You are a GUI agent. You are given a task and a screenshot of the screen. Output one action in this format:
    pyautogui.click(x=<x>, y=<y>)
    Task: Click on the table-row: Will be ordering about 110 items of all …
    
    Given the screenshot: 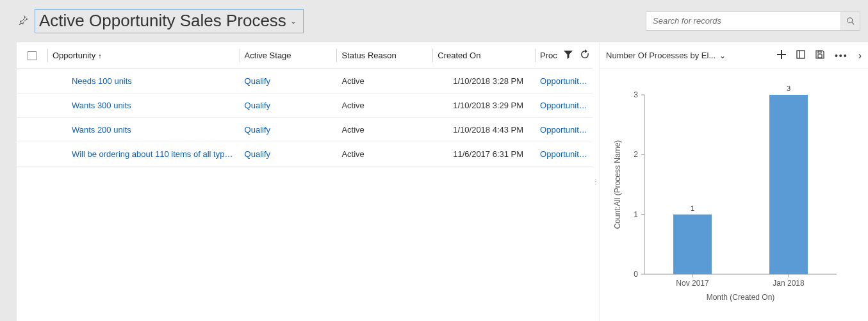 What is the action you would take?
    pyautogui.click(x=305, y=154)
    